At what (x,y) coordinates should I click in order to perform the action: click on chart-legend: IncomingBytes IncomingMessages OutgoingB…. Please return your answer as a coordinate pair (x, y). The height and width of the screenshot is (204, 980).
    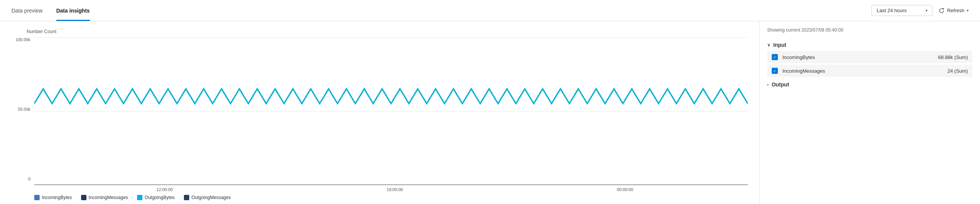
    Looking at the image, I should click on (391, 198).